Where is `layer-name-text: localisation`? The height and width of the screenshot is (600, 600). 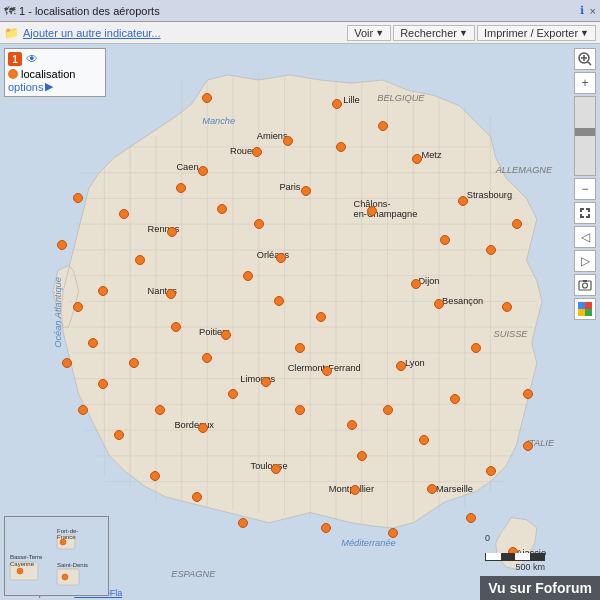
layer-name-text: localisation is located at coordinates (48, 74).